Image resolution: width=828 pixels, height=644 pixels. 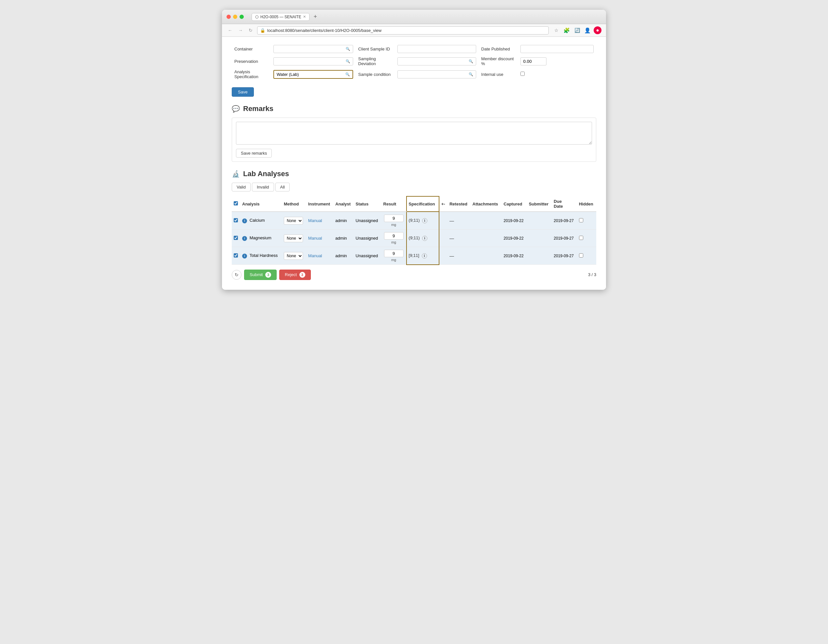 What do you see at coordinates (459, 221) in the screenshot?
I see `row-retested: —` at bounding box center [459, 221].